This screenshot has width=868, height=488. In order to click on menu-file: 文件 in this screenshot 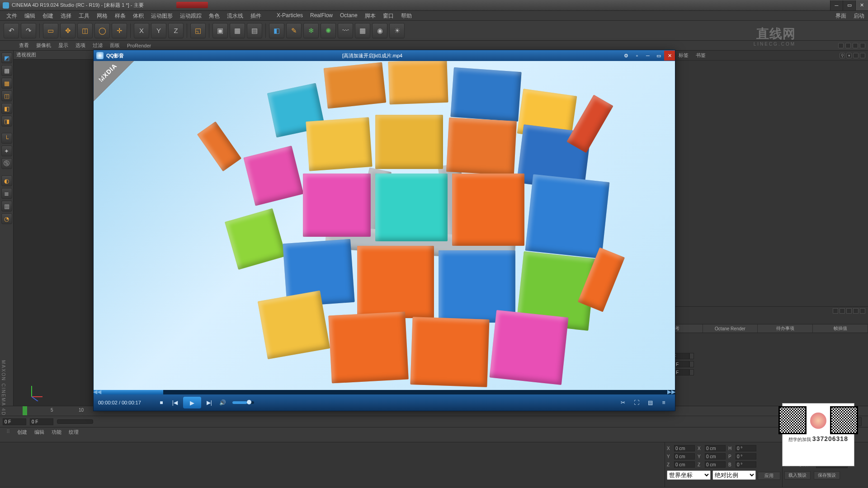, I will do `click(12, 15)`.